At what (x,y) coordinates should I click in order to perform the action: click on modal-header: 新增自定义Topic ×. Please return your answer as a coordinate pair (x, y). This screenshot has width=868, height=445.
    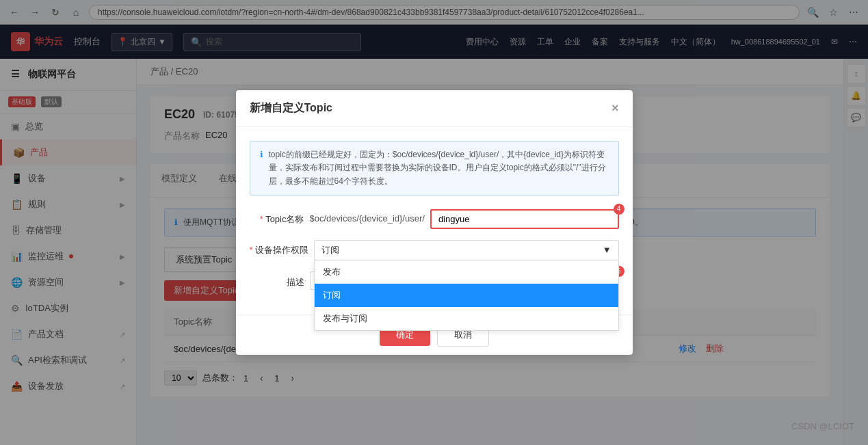
    Looking at the image, I should click on (434, 109).